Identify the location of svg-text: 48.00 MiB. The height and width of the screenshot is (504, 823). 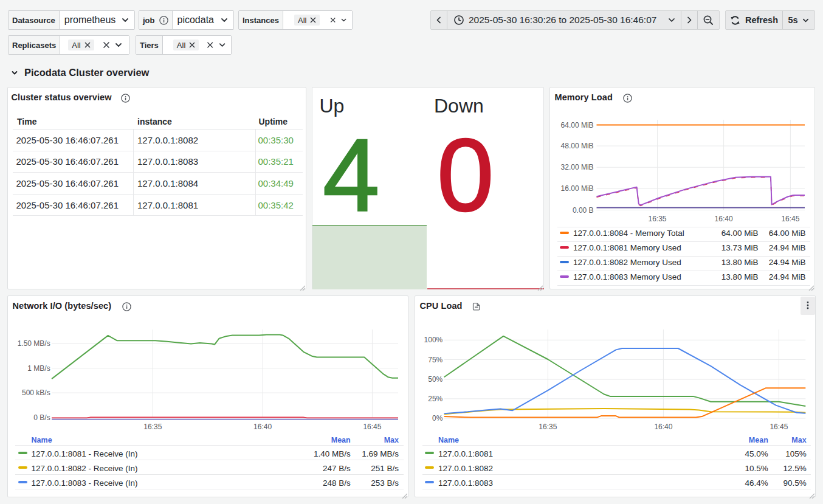
(577, 146).